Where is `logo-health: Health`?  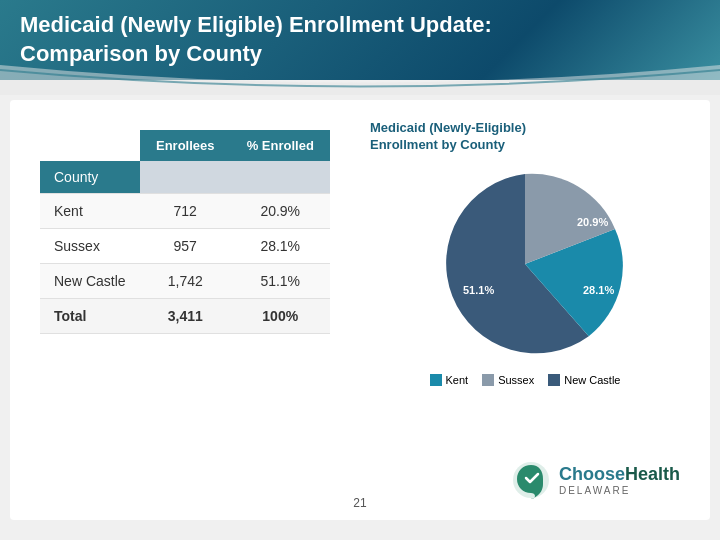 logo-health: Health is located at coordinates (652, 474).